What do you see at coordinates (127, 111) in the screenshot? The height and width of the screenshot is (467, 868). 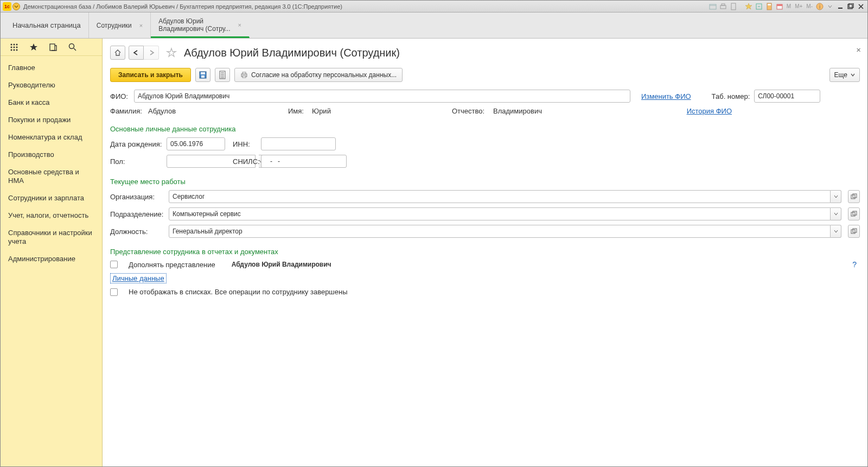 I see `surname-label: Фамилия:` at bounding box center [127, 111].